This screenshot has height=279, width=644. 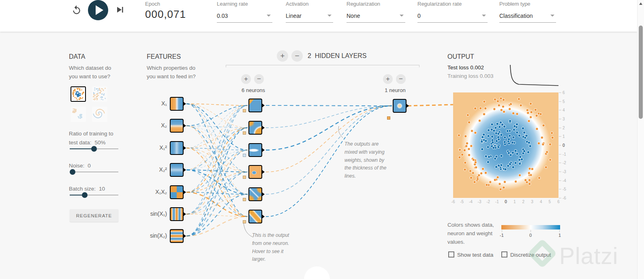 What do you see at coordinates (310, 12) in the screenshot?
I see `activation-select: Activation Linear` at bounding box center [310, 12].